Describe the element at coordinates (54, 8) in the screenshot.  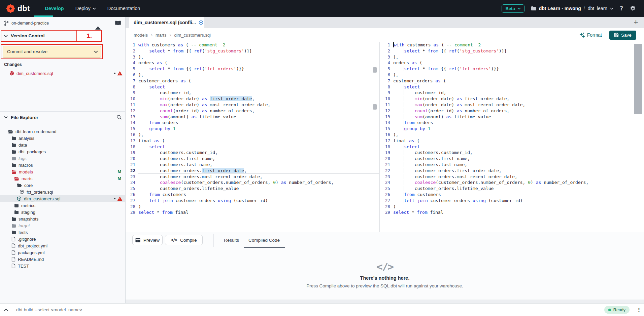
I see `nav-develop: Develop` at that location.